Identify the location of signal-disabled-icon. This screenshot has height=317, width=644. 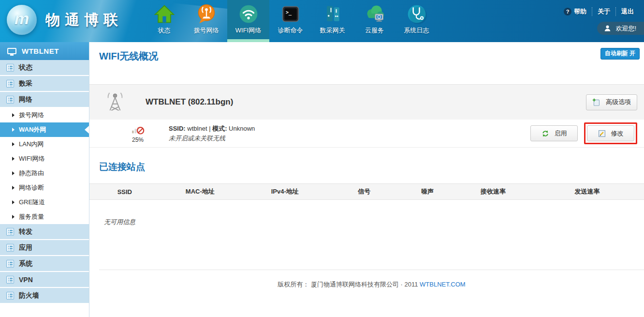
(138, 130).